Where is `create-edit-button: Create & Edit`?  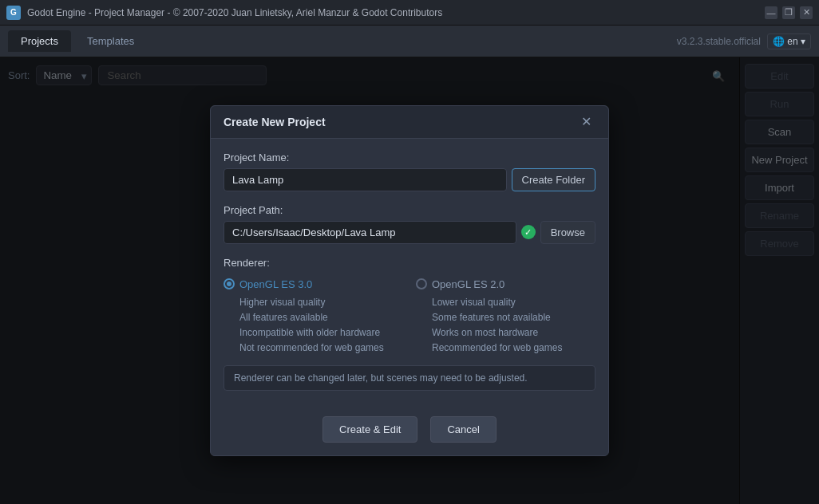 create-edit-button: Create & Edit is located at coordinates (370, 429).